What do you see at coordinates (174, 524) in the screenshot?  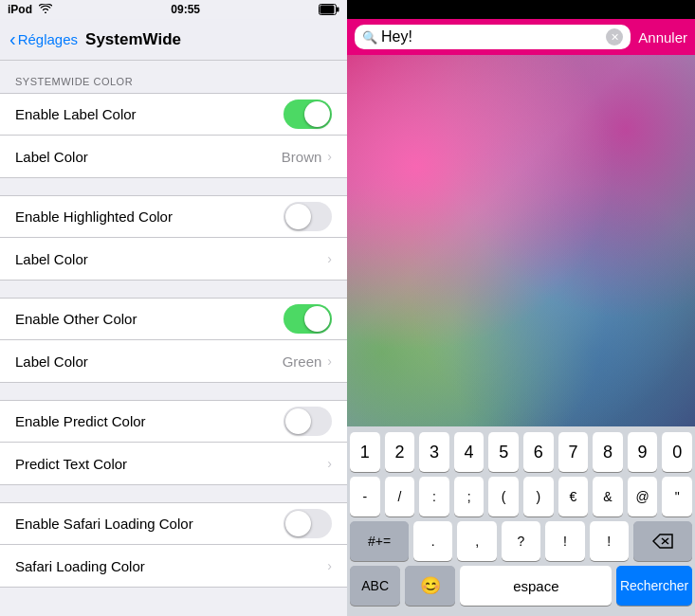 I see `enable-safari-loading-color-row: Enable Safari Loading Color` at bounding box center [174, 524].